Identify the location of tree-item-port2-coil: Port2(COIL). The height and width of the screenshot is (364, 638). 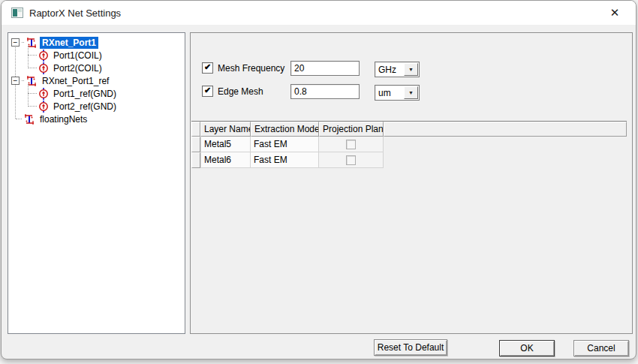
(96, 68).